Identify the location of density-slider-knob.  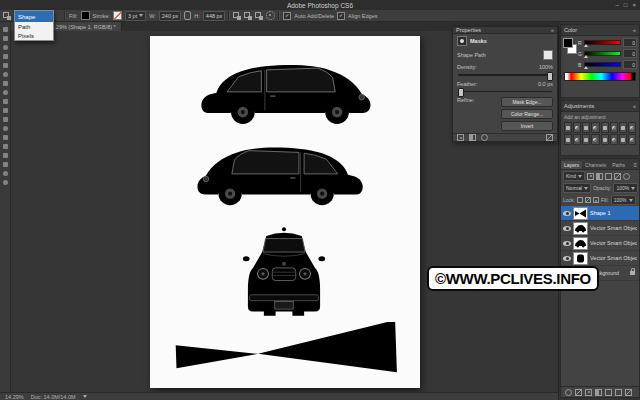
(550, 76).